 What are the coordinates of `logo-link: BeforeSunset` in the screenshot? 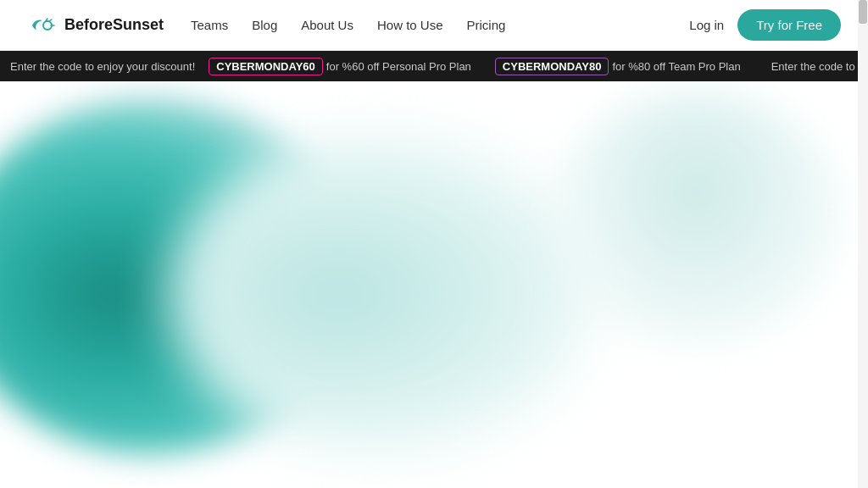 It's located at (95, 25).